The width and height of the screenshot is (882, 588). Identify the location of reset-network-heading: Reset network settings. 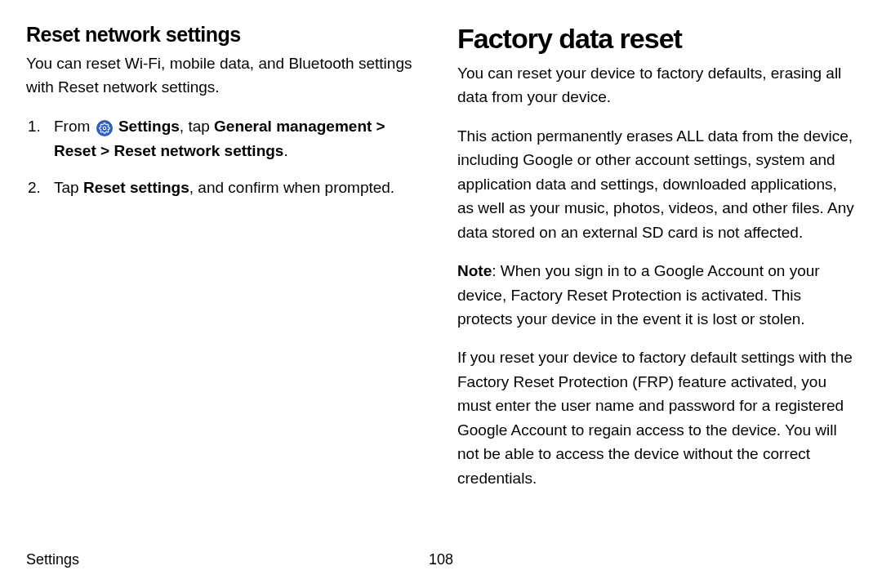
(225, 34).